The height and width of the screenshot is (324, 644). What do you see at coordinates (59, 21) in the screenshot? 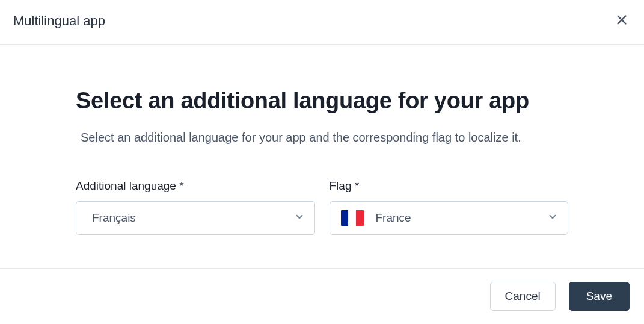
I see `modal-title: Multilingual app` at bounding box center [59, 21].